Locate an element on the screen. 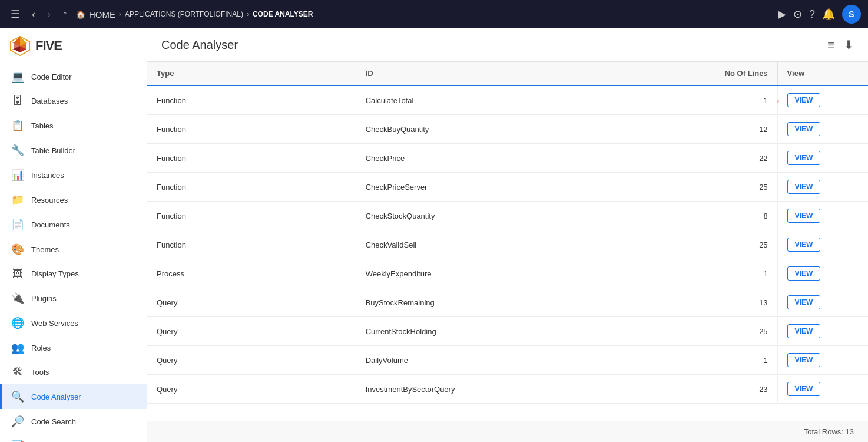 Image resolution: width=868 pixels, height=442 pixels. cell-lines: 13 is located at coordinates (727, 303).